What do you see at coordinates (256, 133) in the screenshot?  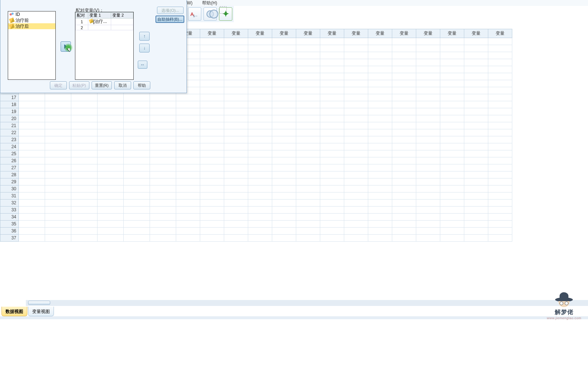 I see `table-row: 22` at bounding box center [256, 133].